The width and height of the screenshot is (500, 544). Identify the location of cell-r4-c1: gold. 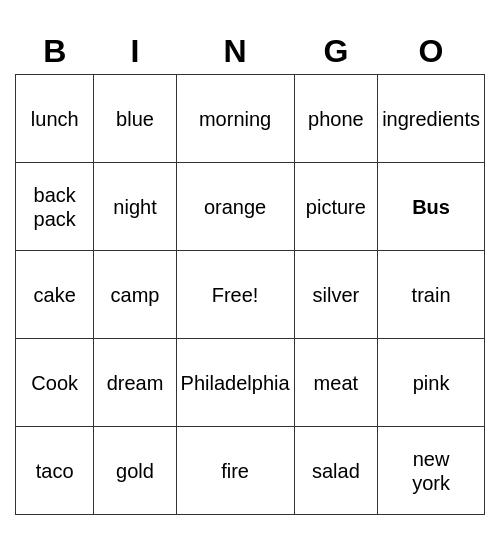
(135, 471).